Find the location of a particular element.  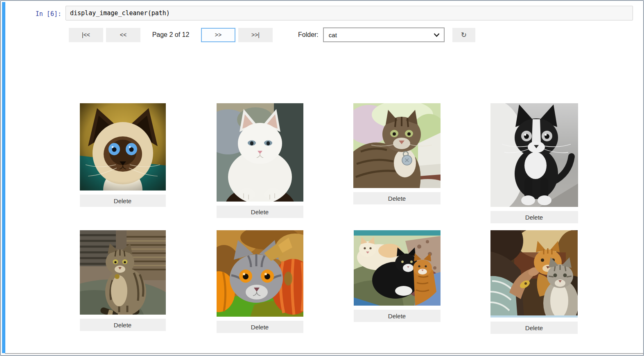

cat-photo-tabby-window is located at coordinates (397, 146).